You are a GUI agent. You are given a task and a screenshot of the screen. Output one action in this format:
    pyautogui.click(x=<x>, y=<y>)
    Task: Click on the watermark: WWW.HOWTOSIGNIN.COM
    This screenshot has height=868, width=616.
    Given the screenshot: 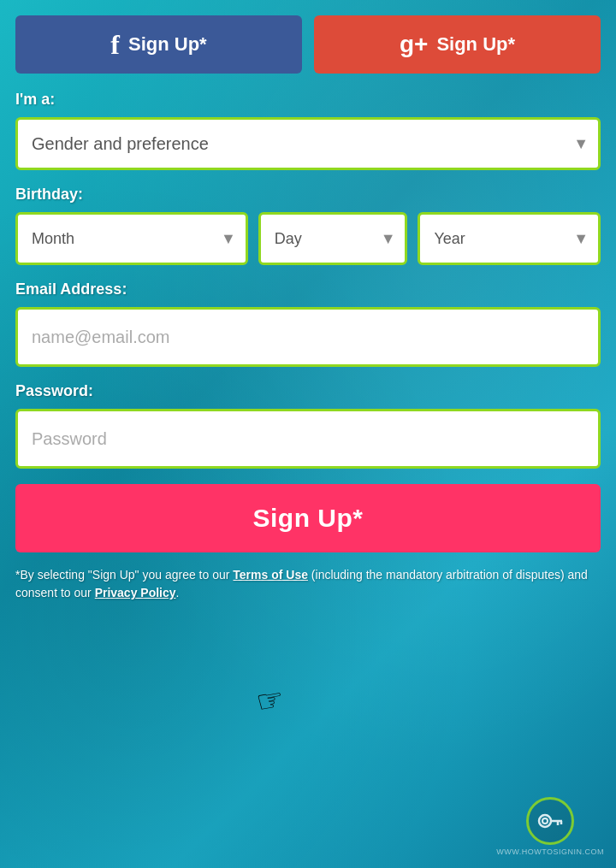 What is the action you would take?
    pyautogui.click(x=550, y=826)
    